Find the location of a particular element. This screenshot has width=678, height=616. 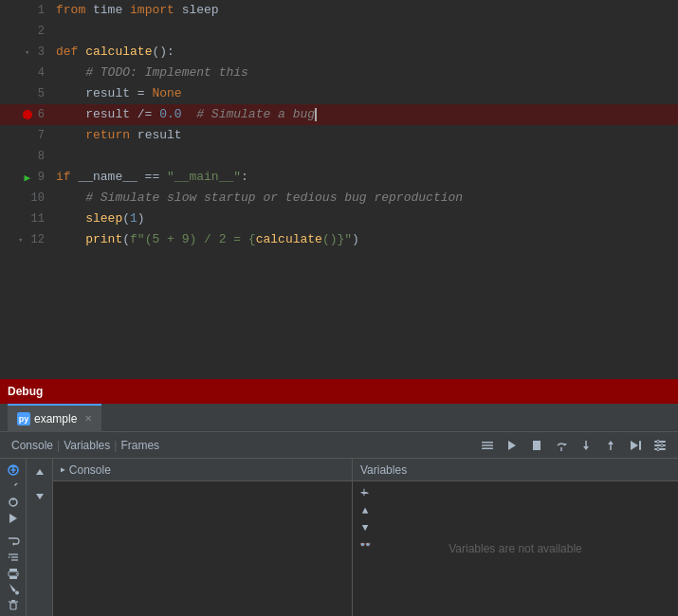

add-variable-button: + is located at coordinates (364, 493).